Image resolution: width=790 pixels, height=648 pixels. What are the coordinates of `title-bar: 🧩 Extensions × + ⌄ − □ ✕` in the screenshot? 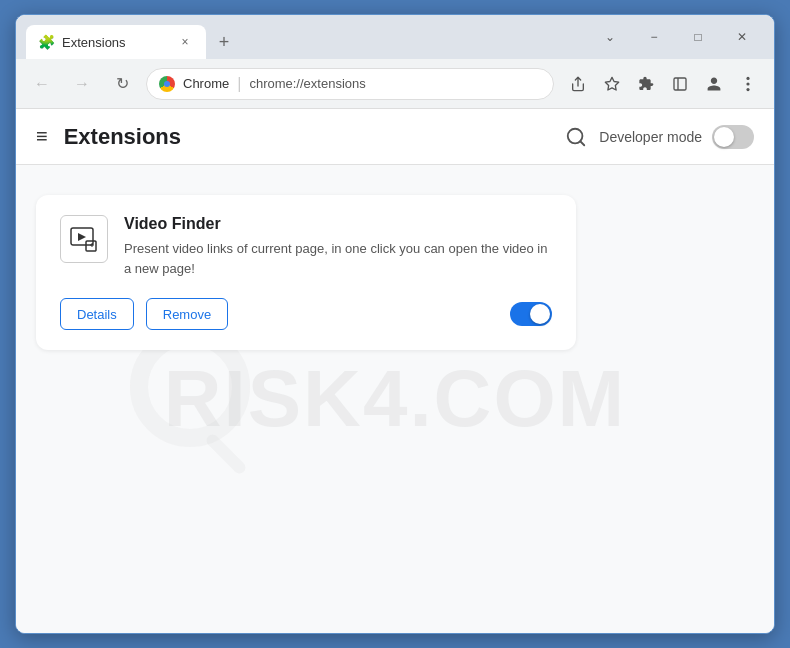 It's located at (395, 37).